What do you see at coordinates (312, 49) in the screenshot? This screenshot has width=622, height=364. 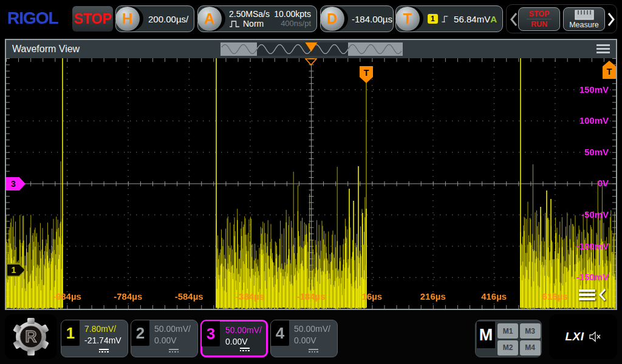 I see `memory-overview-strip` at bounding box center [312, 49].